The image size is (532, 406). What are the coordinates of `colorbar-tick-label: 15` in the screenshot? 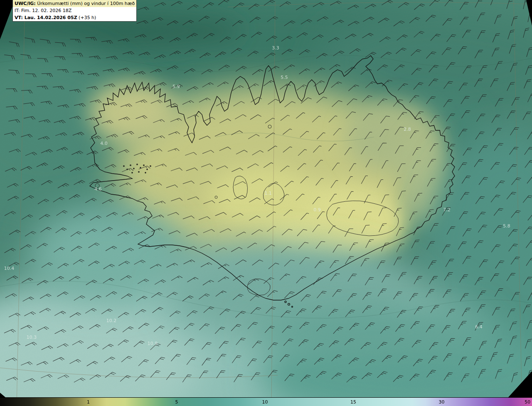 It's located at (353, 402).